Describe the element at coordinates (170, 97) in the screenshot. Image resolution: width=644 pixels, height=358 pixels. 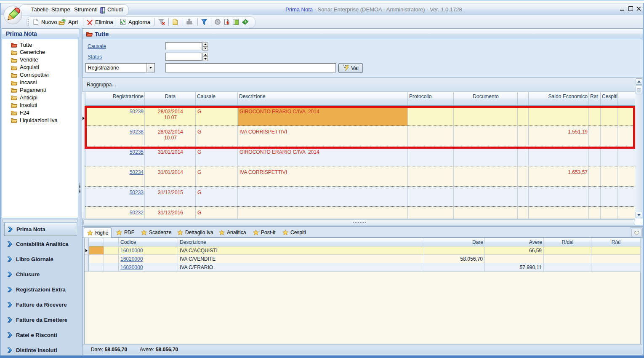
I see `column-header-data: Data` at that location.